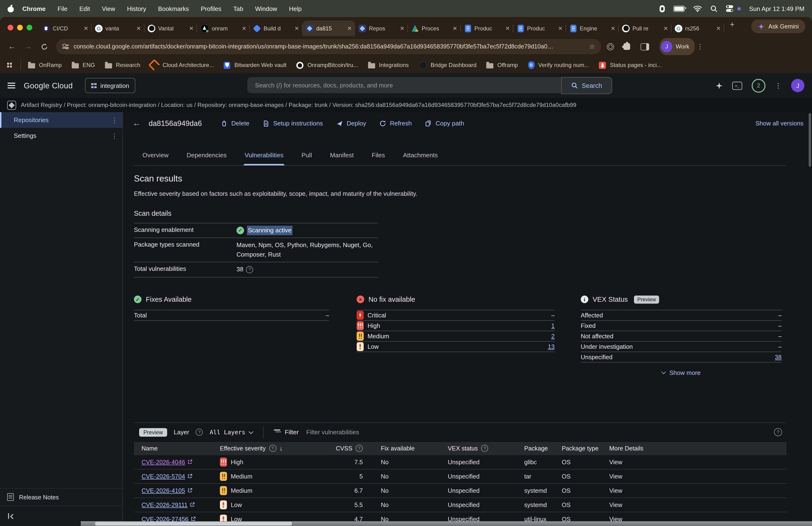  Describe the element at coordinates (714, 9) in the screenshot. I see `spotlight-icon` at that location.